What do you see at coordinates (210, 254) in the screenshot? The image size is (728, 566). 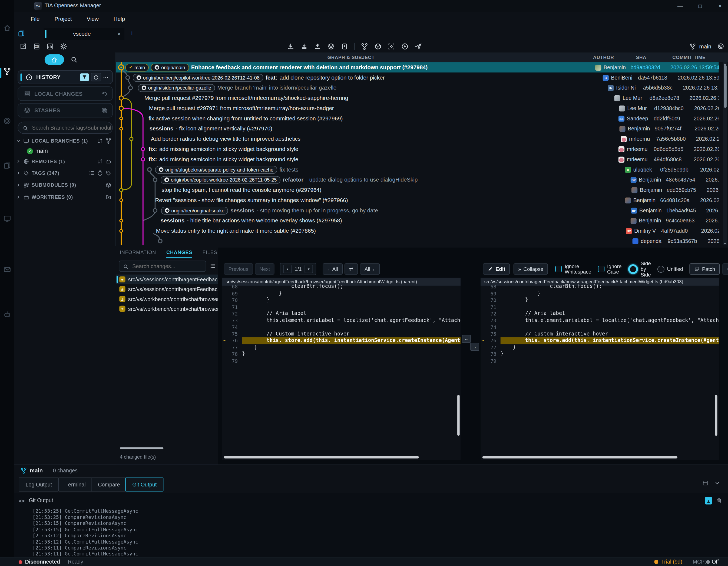 I see `tab-files: FILES` at bounding box center [210, 254].